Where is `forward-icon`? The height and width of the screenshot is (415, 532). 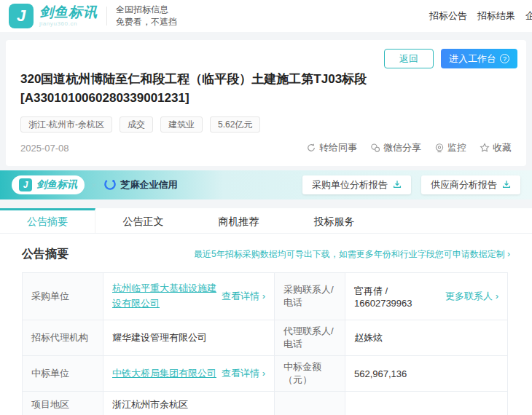 forward-icon is located at coordinates (311, 148).